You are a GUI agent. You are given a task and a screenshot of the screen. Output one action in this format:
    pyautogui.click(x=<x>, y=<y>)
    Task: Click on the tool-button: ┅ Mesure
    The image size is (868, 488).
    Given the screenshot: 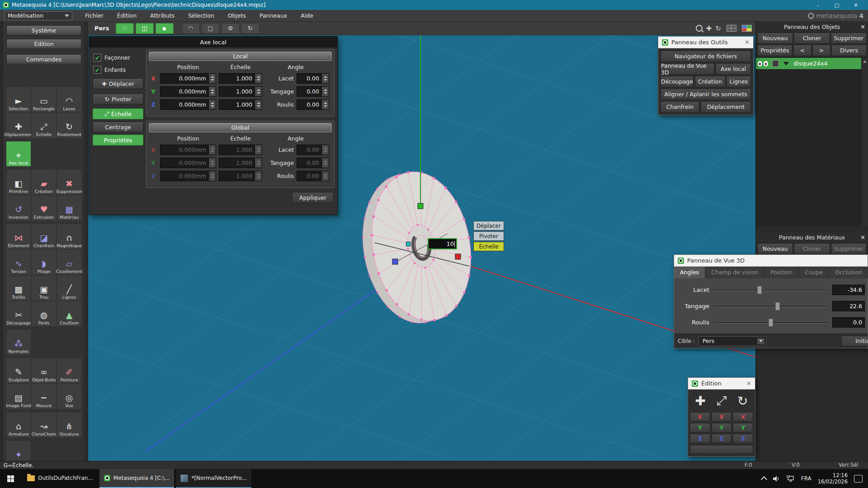 What is the action you would take?
    pyautogui.click(x=44, y=397)
    